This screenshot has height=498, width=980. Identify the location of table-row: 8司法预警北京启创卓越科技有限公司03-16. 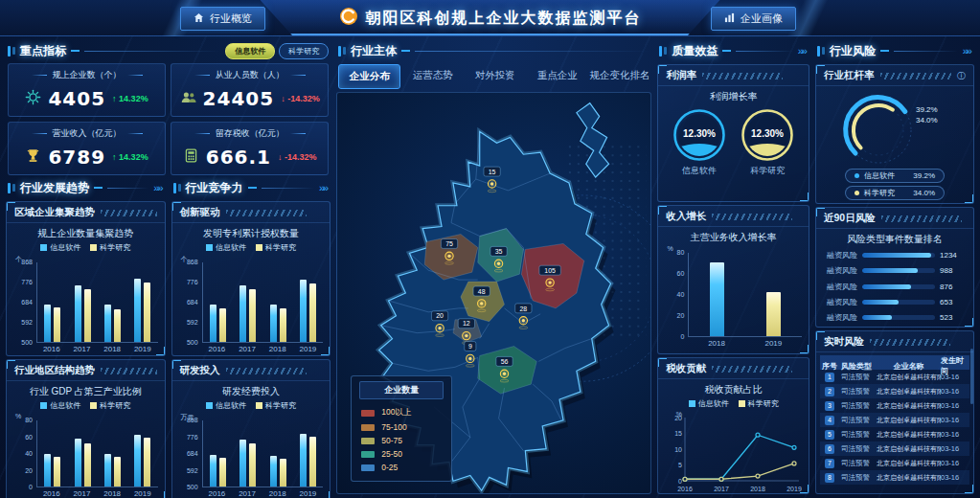
(895, 477).